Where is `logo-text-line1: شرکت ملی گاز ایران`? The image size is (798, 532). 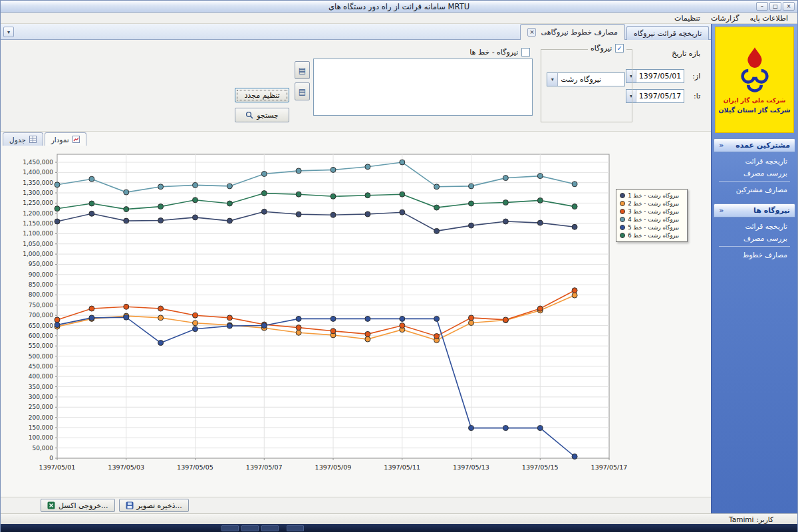 logo-text-line1: شرکت ملی گاز ایران is located at coordinates (755, 100).